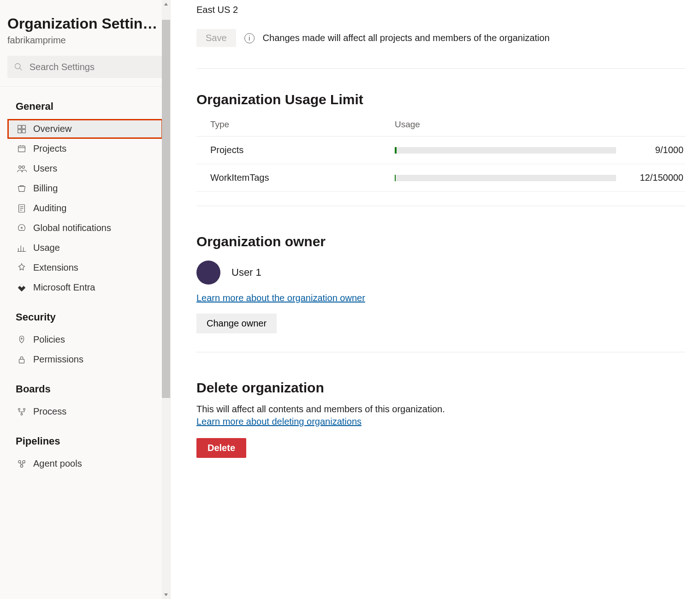 The width and height of the screenshot is (700, 599). Describe the element at coordinates (85, 208) in the screenshot. I see `nav-auditing: Auditing` at that location.